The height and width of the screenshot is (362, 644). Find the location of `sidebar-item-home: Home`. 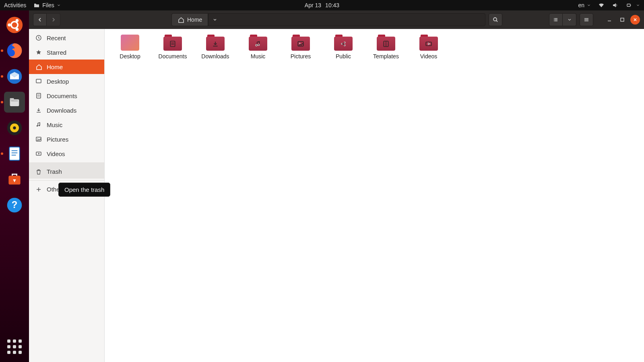

sidebar-item-home: Home is located at coordinates (67, 67).